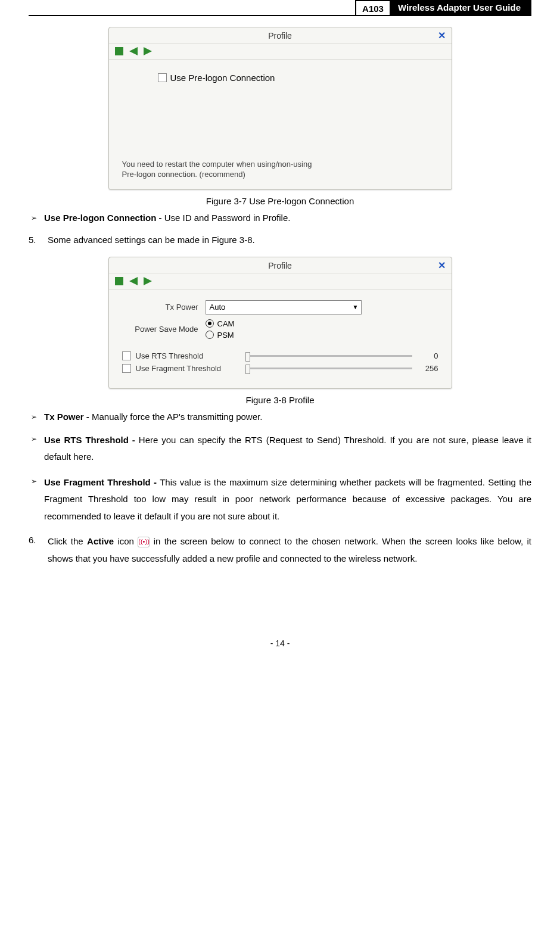 This screenshot has width=560, height=931. I want to click on page-number: - 14 -, so click(280, 643).